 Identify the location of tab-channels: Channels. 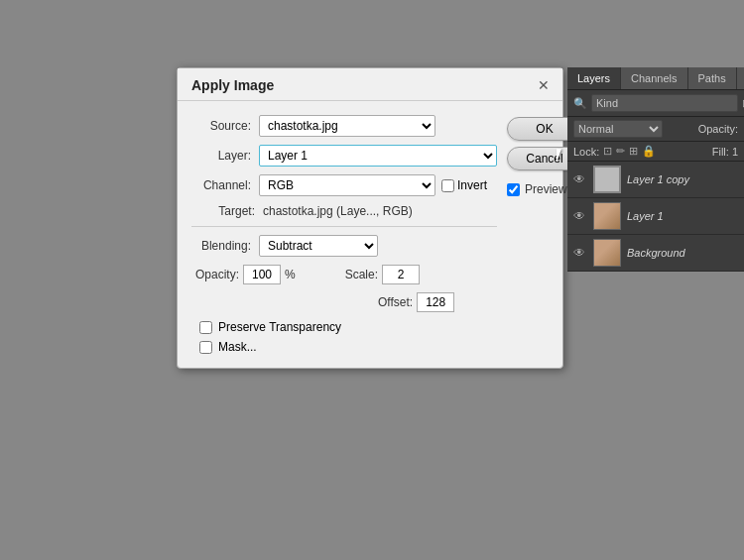
(655, 78).